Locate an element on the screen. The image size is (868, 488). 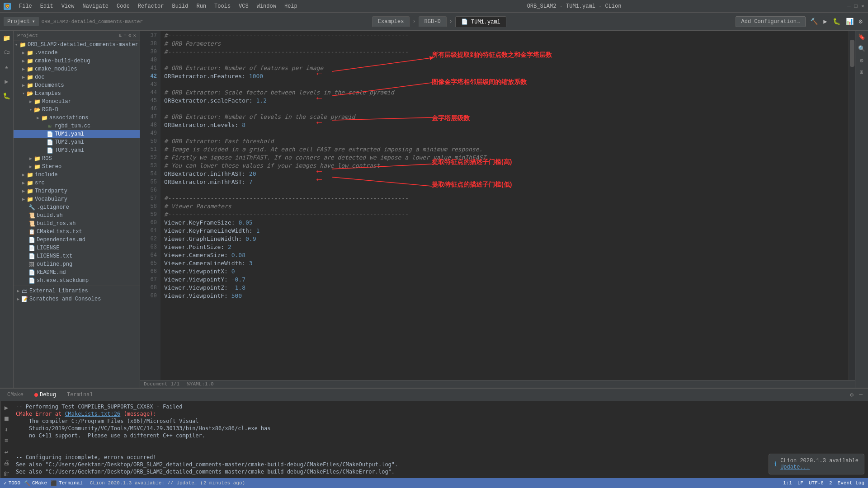
favorites-icon: ★ is located at coordinates (7, 67).